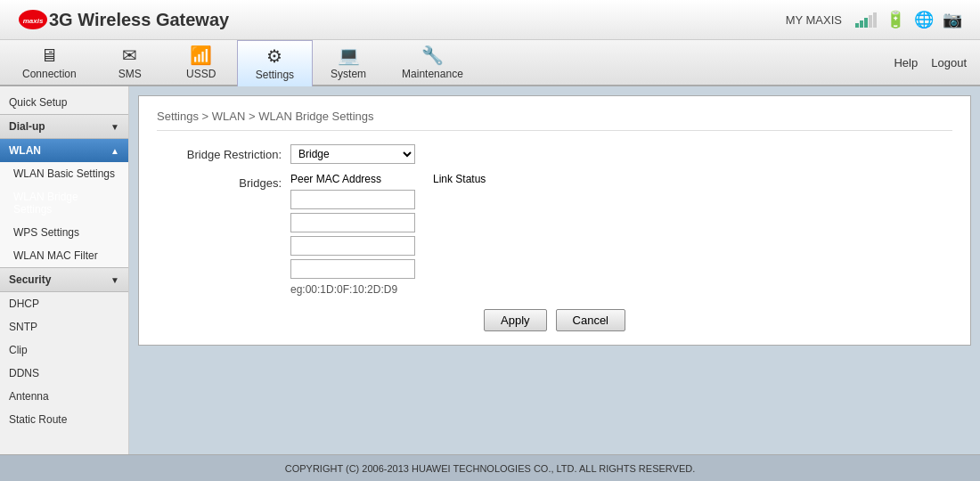  What do you see at coordinates (622, 154) in the screenshot?
I see `bridge-restriction-control: Bridge Disabled` at bounding box center [622, 154].